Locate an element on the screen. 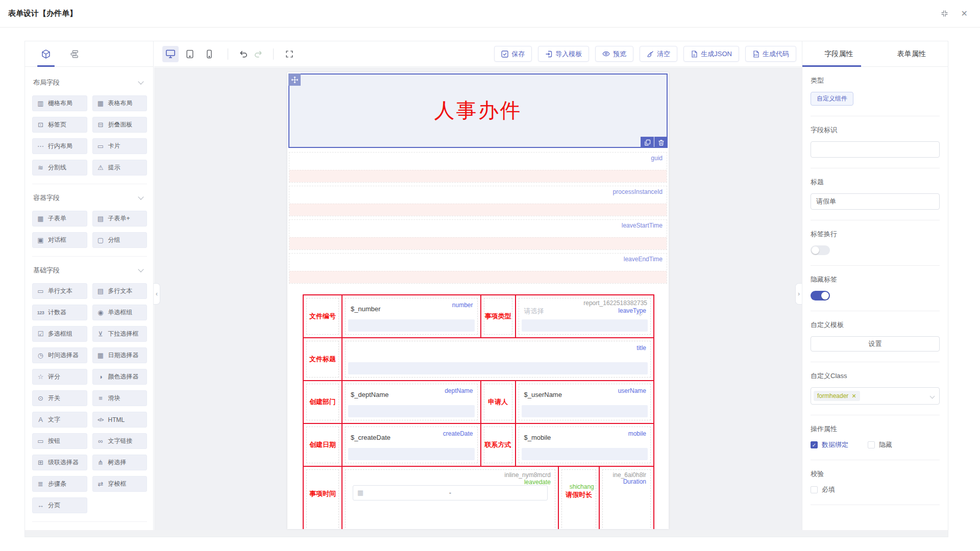  palette-item-tabs: ⊡标签页 is located at coordinates (60, 124).